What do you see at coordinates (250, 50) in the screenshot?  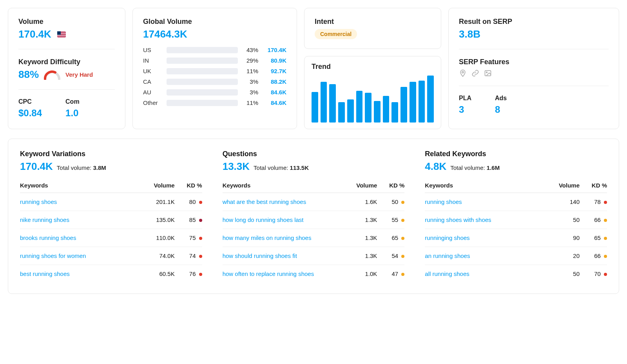 I see `gv-pct: 43%` at bounding box center [250, 50].